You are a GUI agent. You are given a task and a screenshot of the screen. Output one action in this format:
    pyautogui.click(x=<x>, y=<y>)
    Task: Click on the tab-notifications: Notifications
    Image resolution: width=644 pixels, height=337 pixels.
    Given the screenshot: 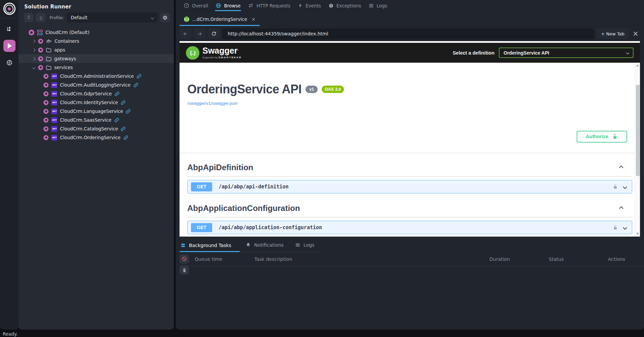 What is the action you would take?
    pyautogui.click(x=265, y=245)
    